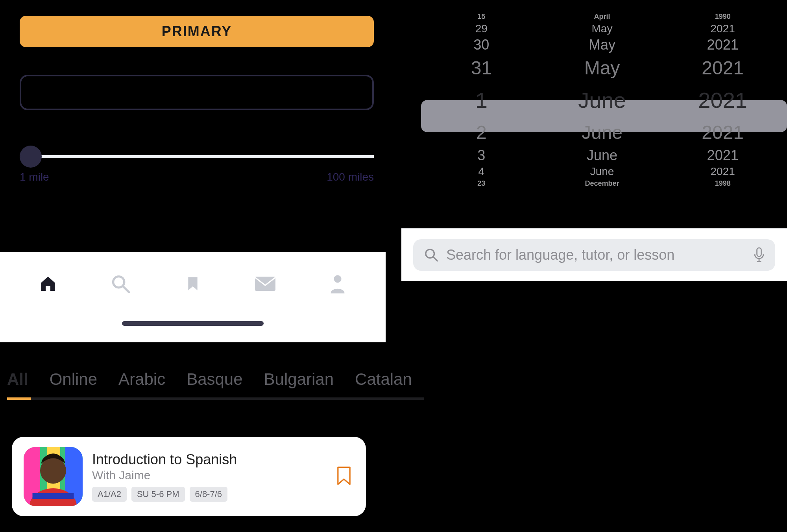  What do you see at coordinates (482, 100) in the screenshot?
I see `date-picker-day: 1` at bounding box center [482, 100].